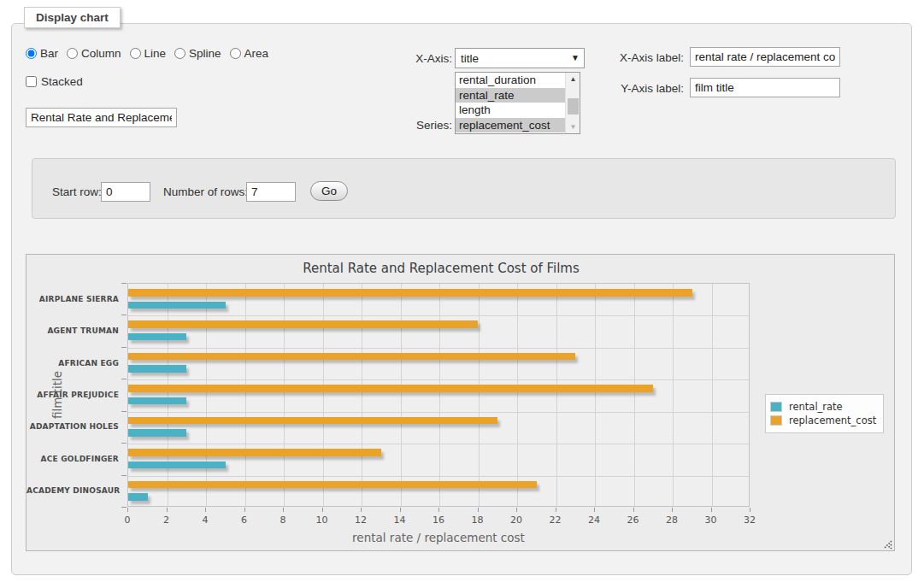 Image resolution: width=924 pixels, height=582 pixels. What do you see at coordinates (470, 58) in the screenshot?
I see `x-axis-selected-value: title` at bounding box center [470, 58].